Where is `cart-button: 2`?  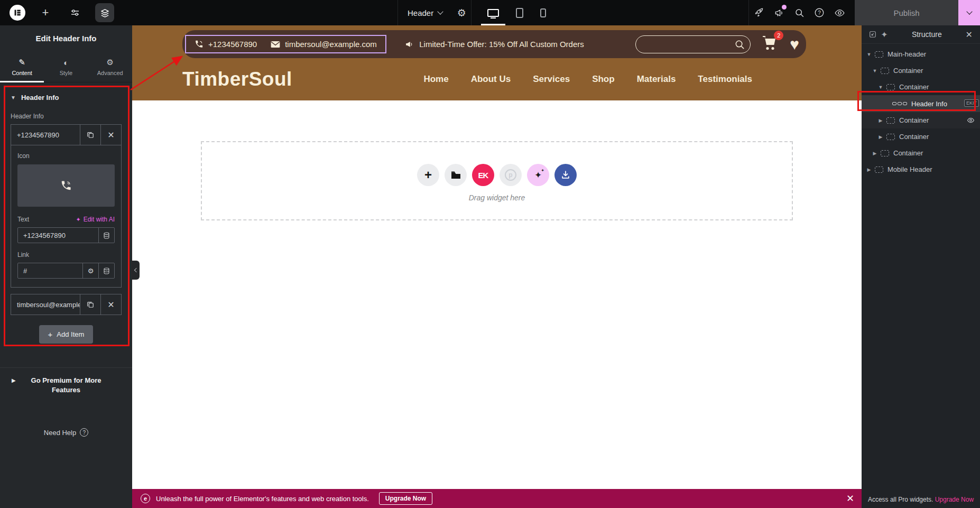
cart-button: 2 is located at coordinates (770, 44).